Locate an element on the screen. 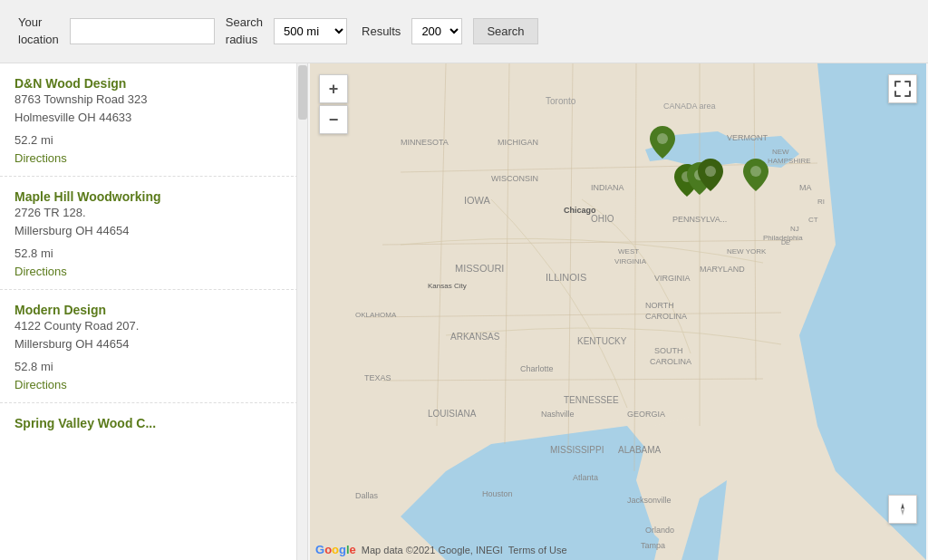  svg-text: Kansas City is located at coordinates (448, 286).